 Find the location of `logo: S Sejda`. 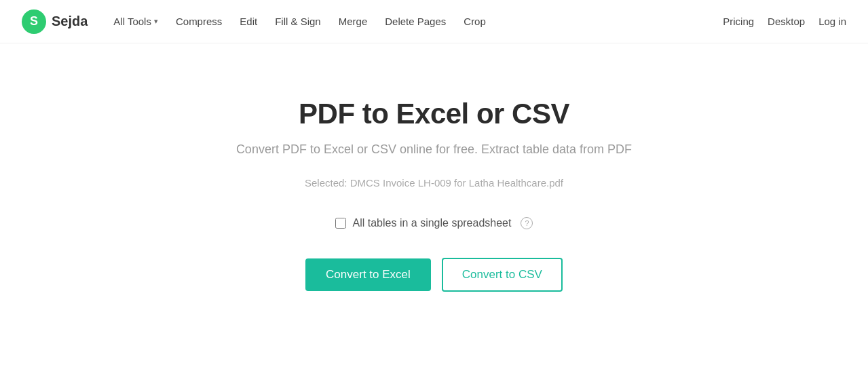

logo: S Sejda is located at coordinates (54, 22).